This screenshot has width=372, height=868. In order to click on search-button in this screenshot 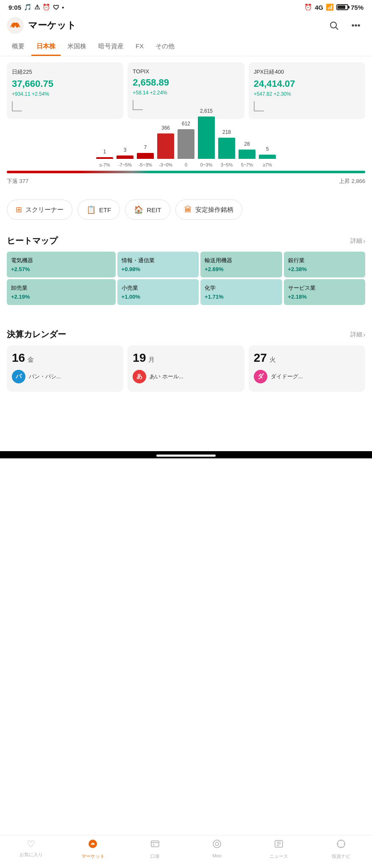, I will do `click(334, 25)`.